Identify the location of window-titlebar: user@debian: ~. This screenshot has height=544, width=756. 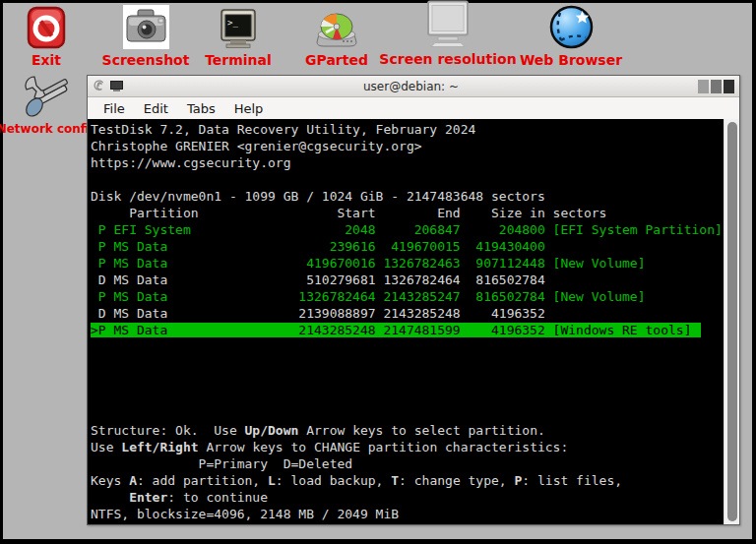
(413, 87).